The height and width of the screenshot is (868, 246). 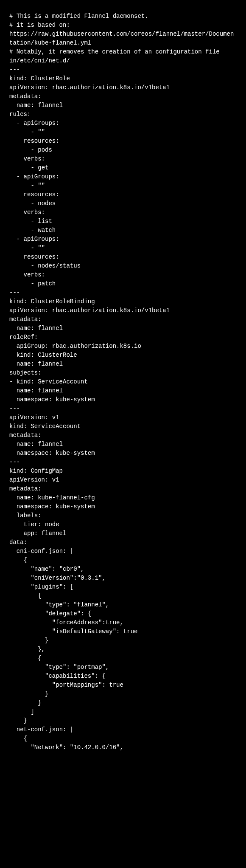 What do you see at coordinates (123, 533) in the screenshot?
I see `code-line: app: flannel` at bounding box center [123, 533].